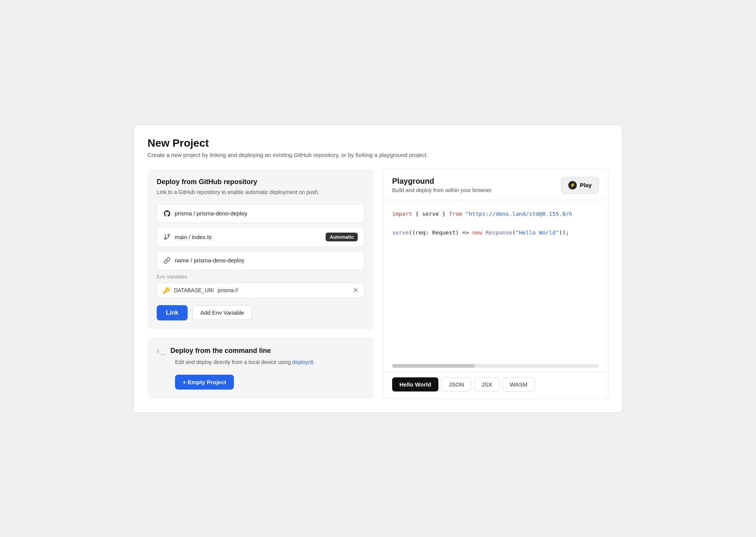 This screenshot has width=756, height=537. Describe the element at coordinates (443, 185) in the screenshot. I see `playground-info: Playground Build and deploy from within …` at that location.